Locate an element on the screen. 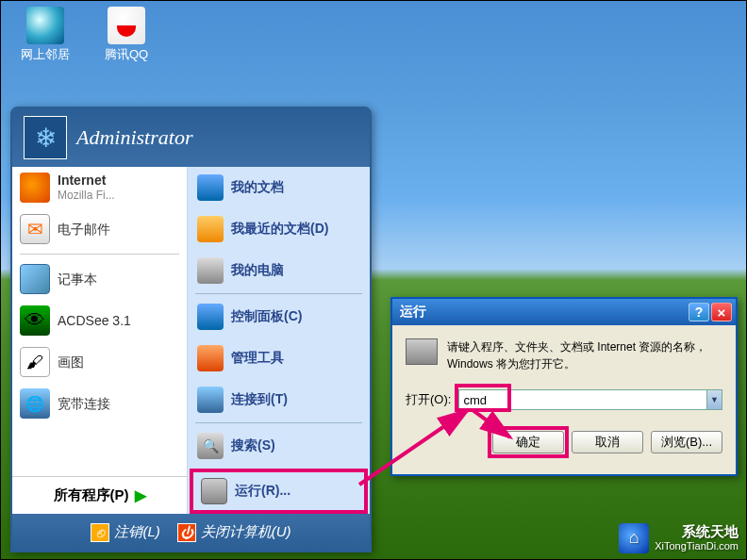  menu-item-admin-tools: 管理工具 is located at coordinates (279, 358).